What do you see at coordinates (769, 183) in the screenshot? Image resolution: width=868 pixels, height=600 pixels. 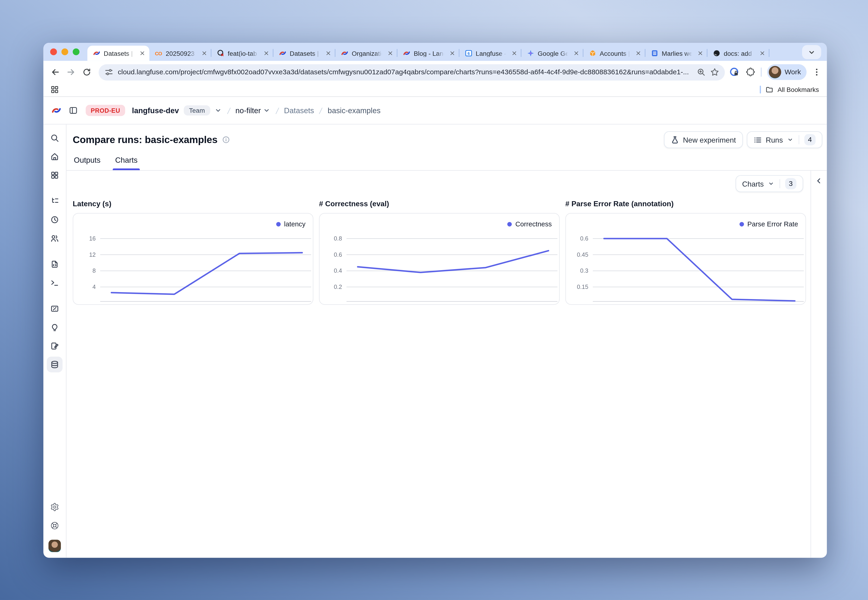 I see `charts-filter-button: Charts 3` at bounding box center [769, 183].